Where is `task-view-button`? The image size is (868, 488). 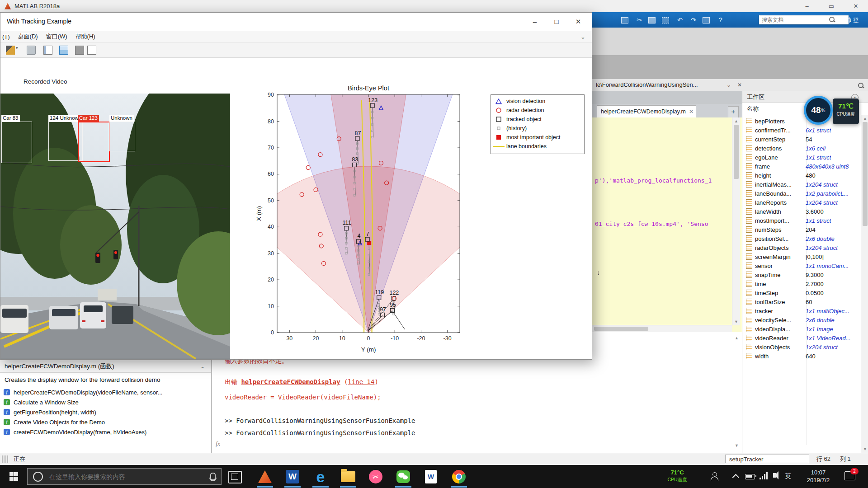 task-view-button is located at coordinates (235, 477).